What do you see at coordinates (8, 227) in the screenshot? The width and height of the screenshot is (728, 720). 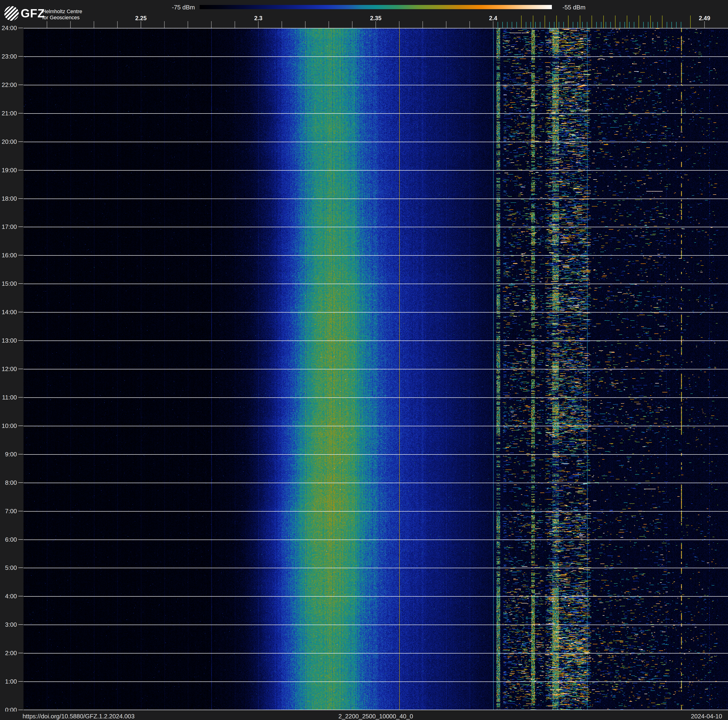 I see `time-label: 17:00` at bounding box center [8, 227].